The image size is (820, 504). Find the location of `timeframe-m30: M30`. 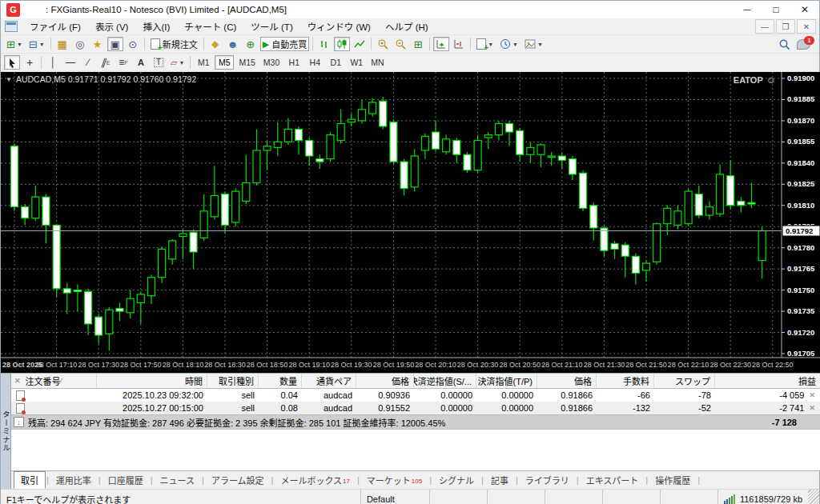

timeframe-m30: M30 is located at coordinates (271, 62).